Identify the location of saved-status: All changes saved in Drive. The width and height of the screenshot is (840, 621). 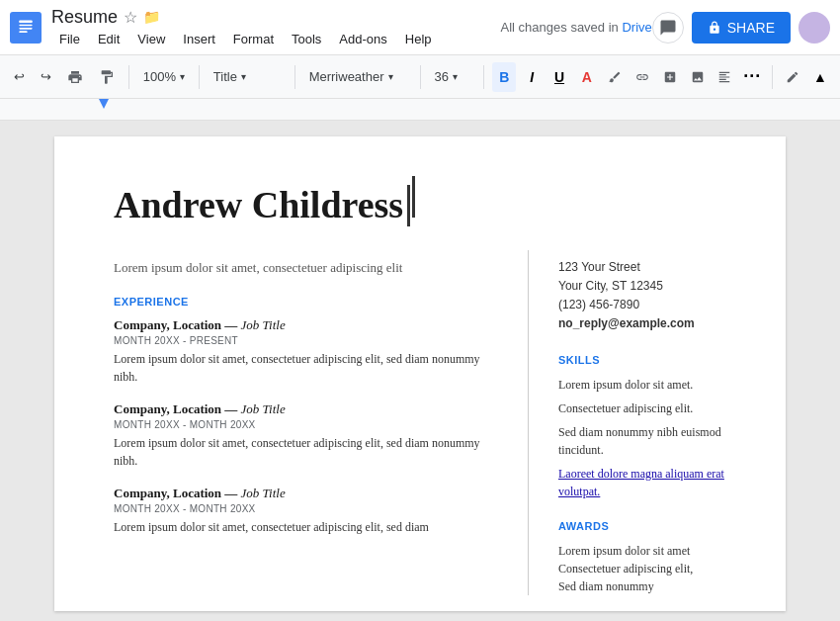
(577, 28).